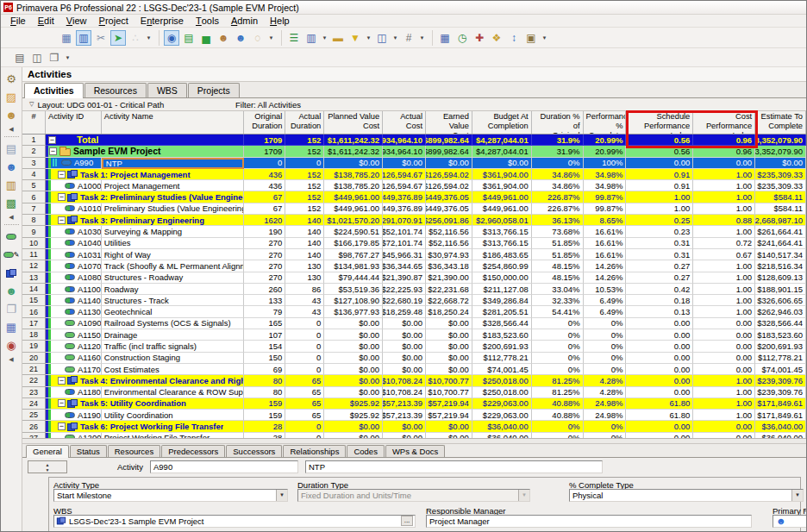  Describe the element at coordinates (781, 312) in the screenshot. I see `cell-estimate-to-complete: $262,946.03` at that location.